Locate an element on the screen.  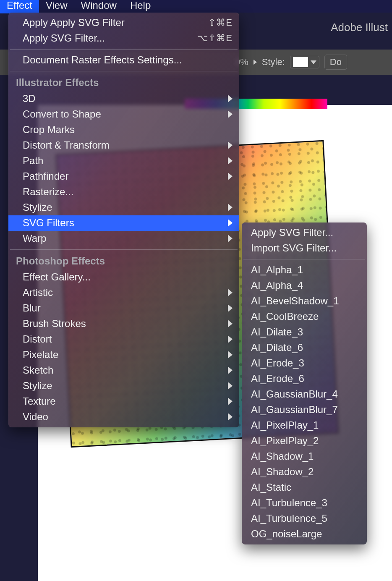
menu-item-texture: Texture is located at coordinates (124, 401).